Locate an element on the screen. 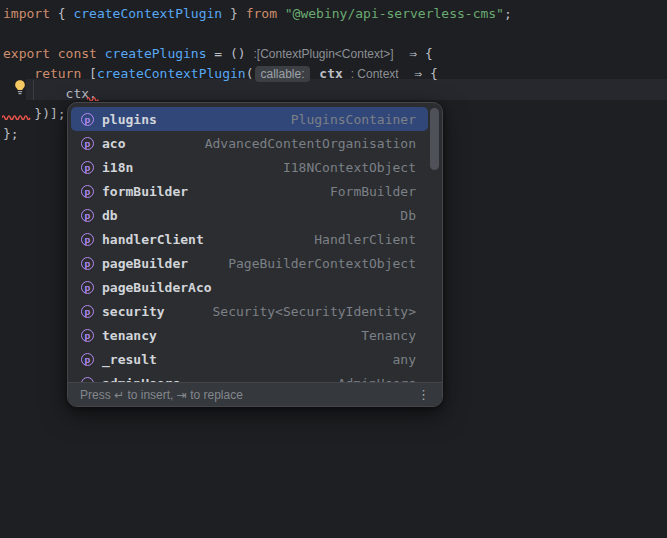 This screenshot has width=667, height=538. completion-item-name: security is located at coordinates (134, 312).